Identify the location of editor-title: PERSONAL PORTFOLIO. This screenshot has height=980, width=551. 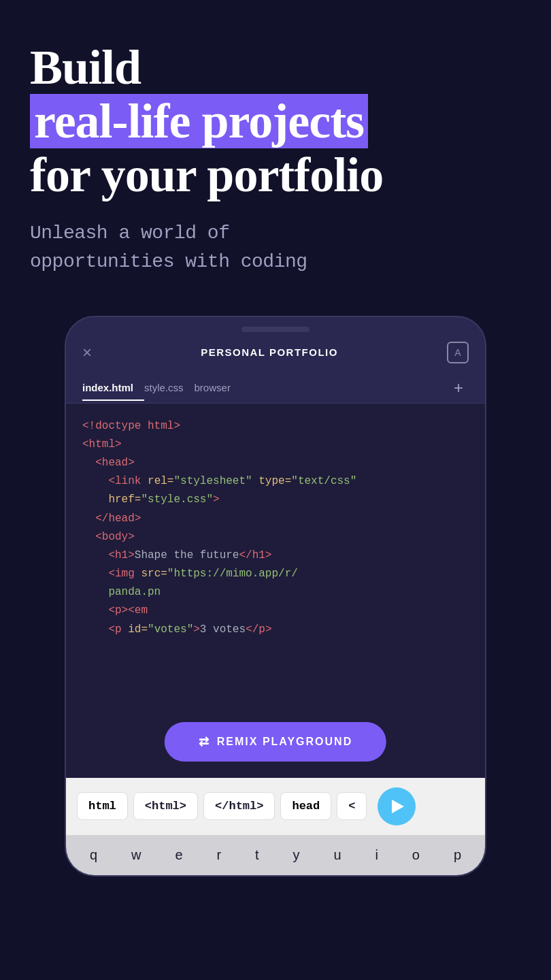
(269, 353).